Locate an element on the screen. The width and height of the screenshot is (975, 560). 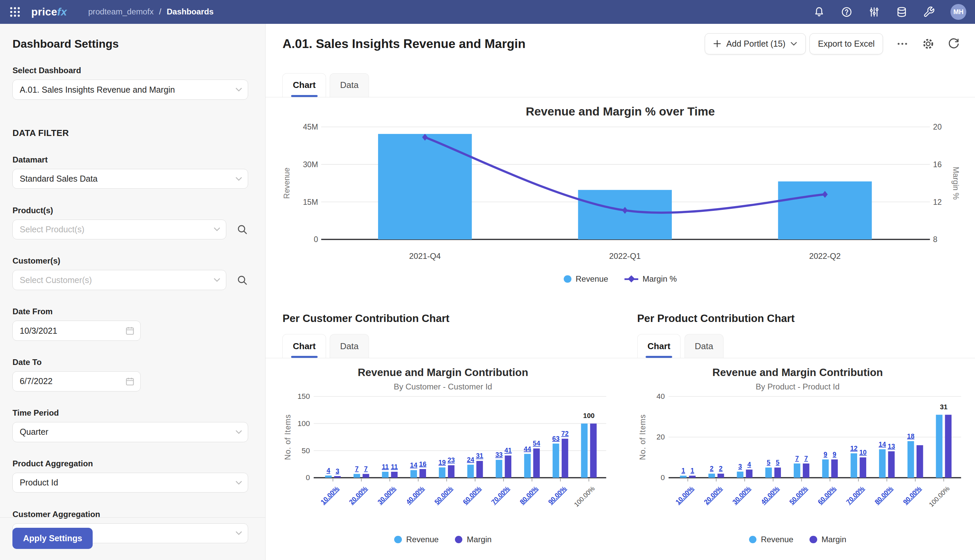
legend-item-margin: Margin % is located at coordinates (651, 279).